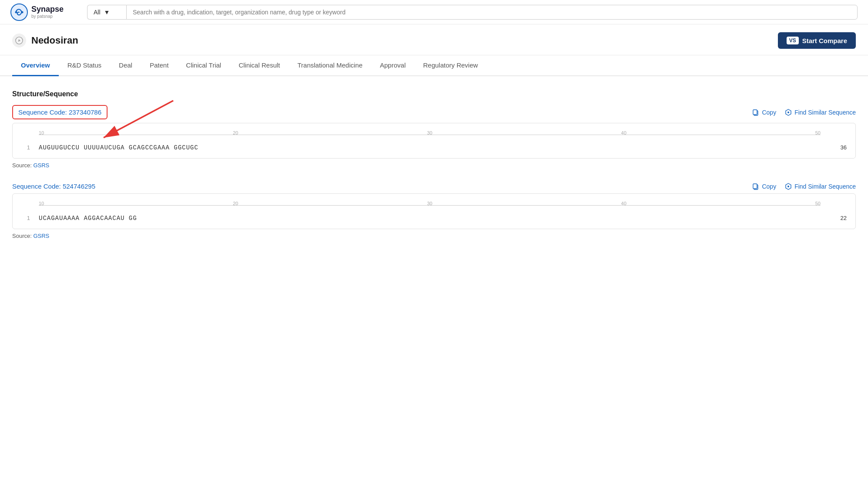  I want to click on tabs: Overview R&D Status Deal Patent Clinical…, so click(434, 66).